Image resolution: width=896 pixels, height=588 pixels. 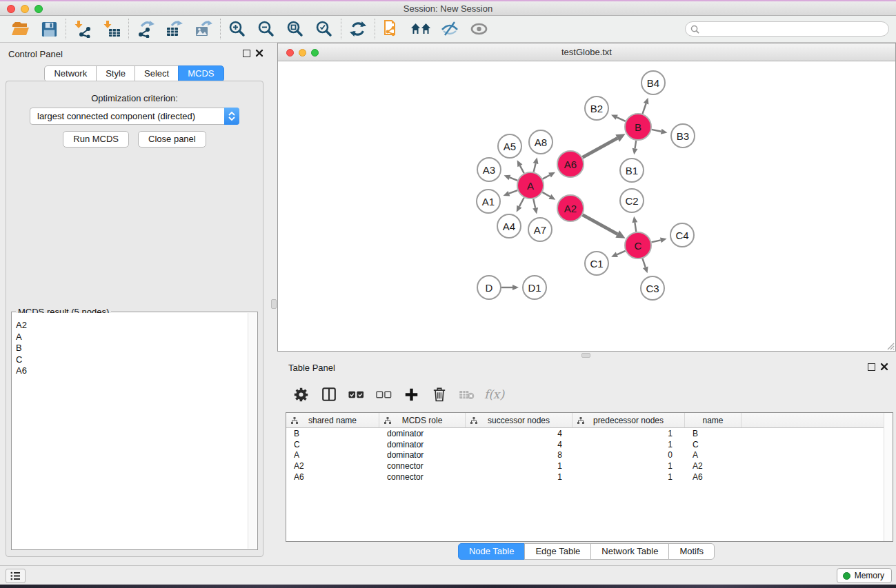 I want to click on column-header-shared-name: shared name, so click(x=332, y=420).